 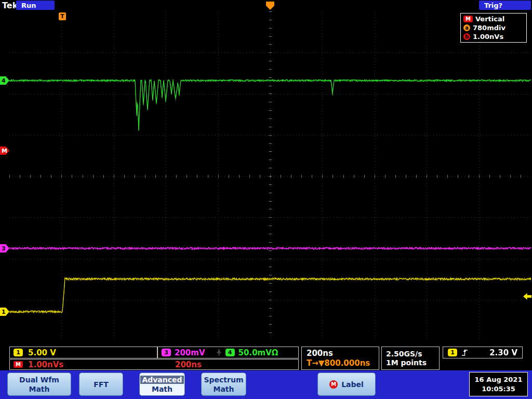 What do you see at coordinates (315, 363) in the screenshot?
I see `delay-prefix-icon: T→▼` at bounding box center [315, 363].